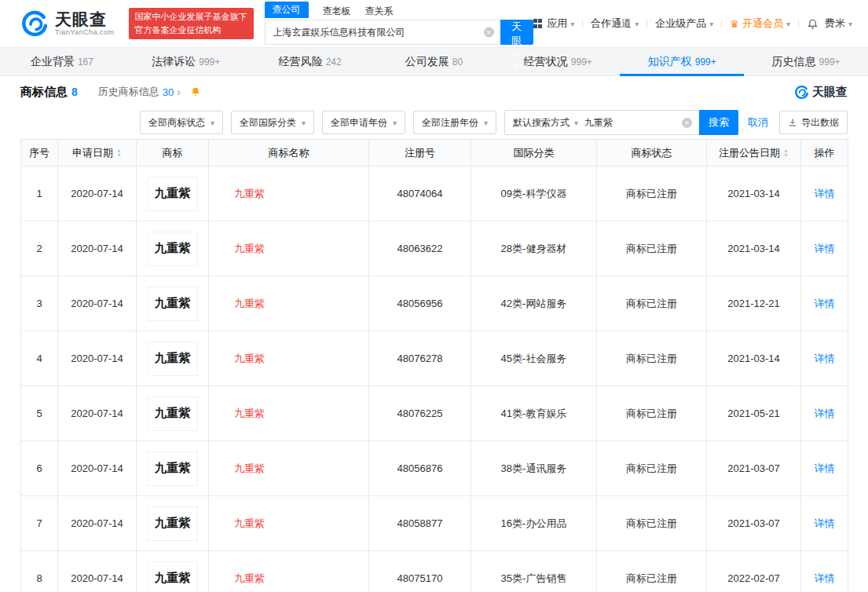  I want to click on header-apply-date: 申请日期 ▲▼, so click(97, 153).